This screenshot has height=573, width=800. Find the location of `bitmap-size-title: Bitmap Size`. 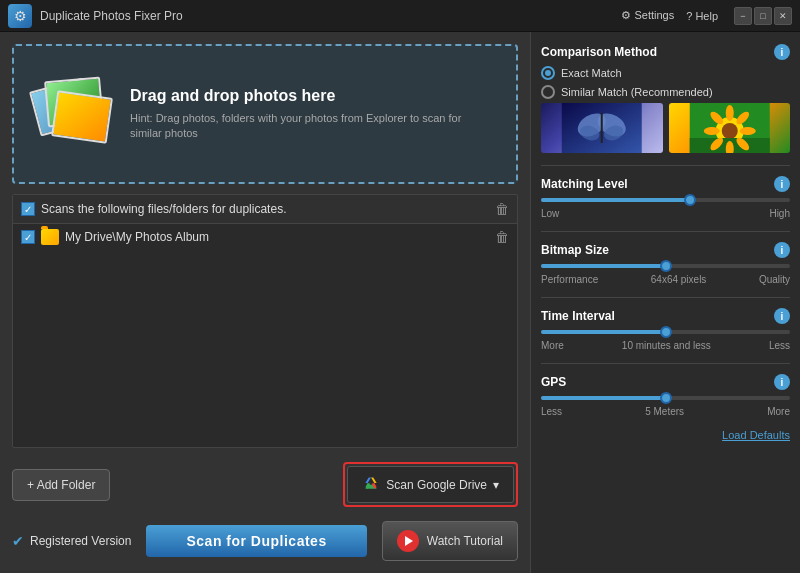

bitmap-size-title: Bitmap Size is located at coordinates (575, 250).